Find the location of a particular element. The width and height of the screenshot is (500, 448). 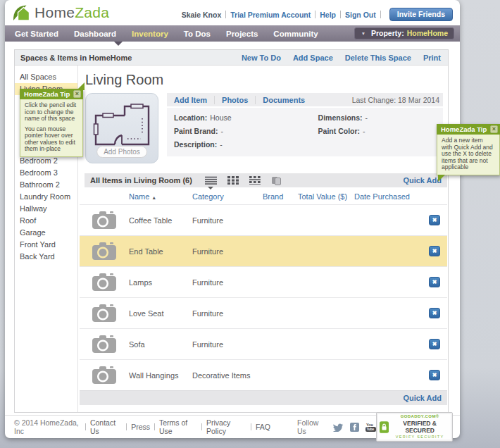

sidebar-item-back-yard: Back Yard is located at coordinates (46, 256).